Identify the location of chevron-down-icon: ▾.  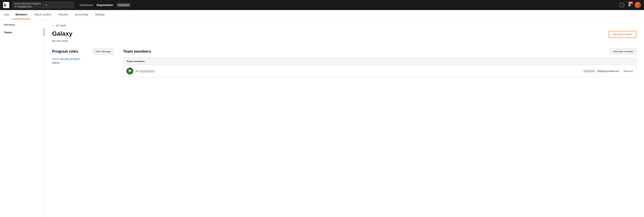
(59, 5).